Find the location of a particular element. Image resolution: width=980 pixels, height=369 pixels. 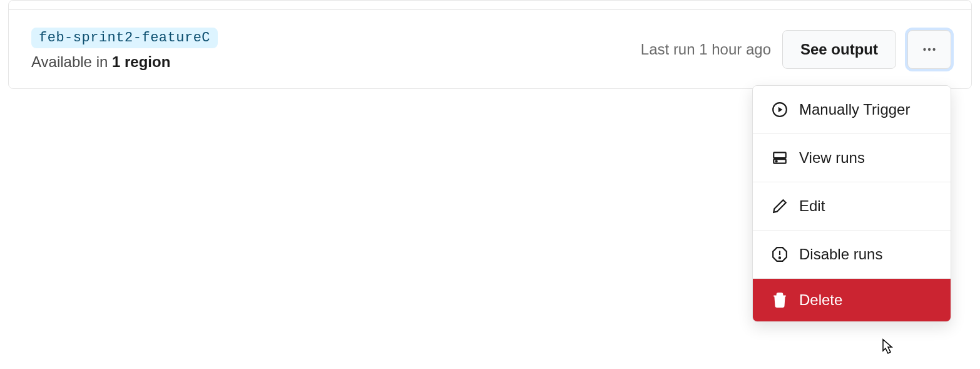

trash-icon is located at coordinates (780, 300).